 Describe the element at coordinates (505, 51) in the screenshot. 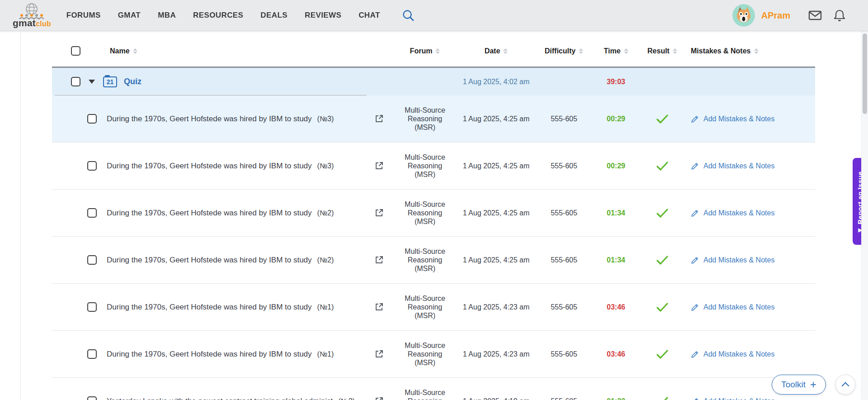

I see `sort-icon-date` at that location.